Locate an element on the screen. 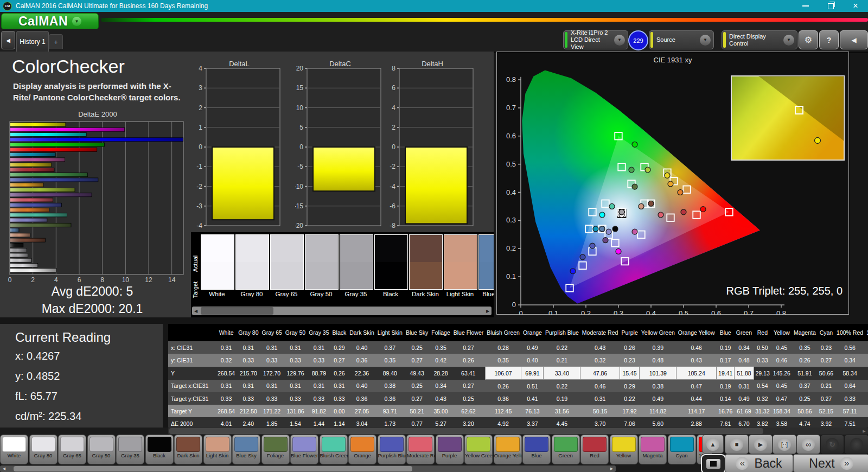 The image size is (868, 472). patch-row-scrollbar-thumb is located at coordinates (213, 469).